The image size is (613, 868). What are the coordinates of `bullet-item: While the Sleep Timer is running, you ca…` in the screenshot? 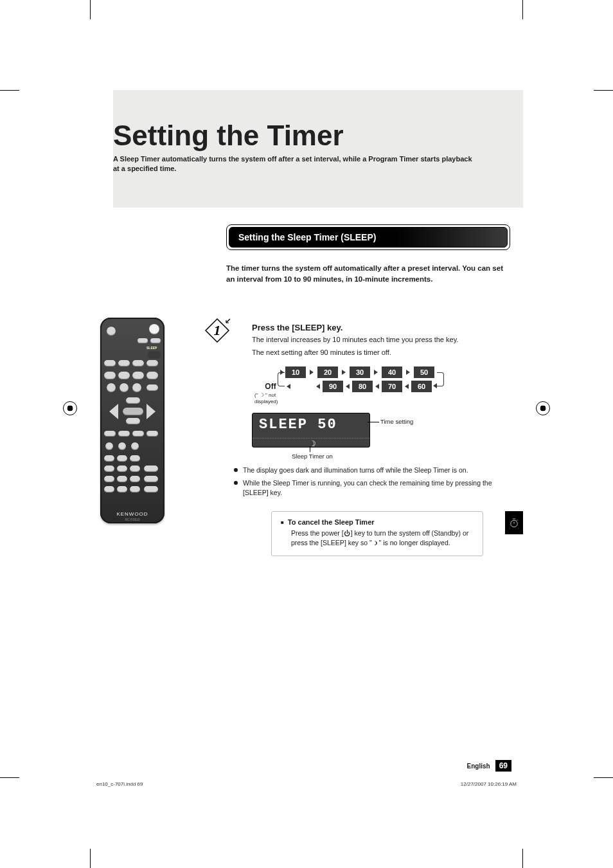 It's located at (372, 487).